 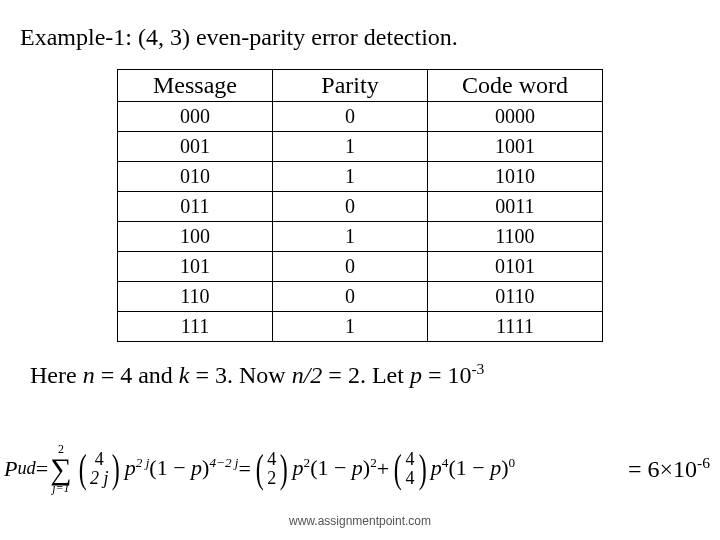 I want to click on cell-message: 010, so click(x=196, y=177).